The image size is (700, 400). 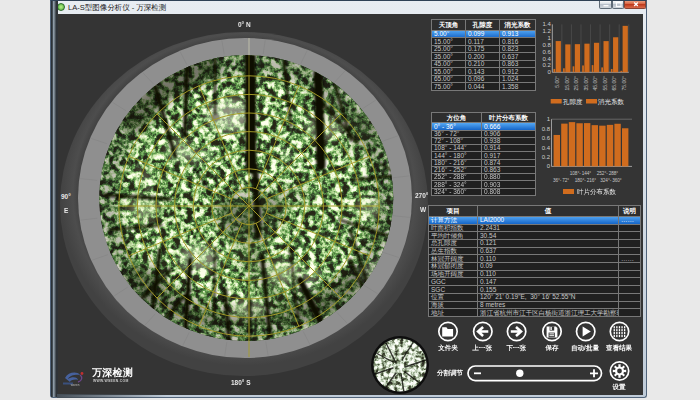 I want to click on svg-text: 35.00°, so click(x=586, y=84).